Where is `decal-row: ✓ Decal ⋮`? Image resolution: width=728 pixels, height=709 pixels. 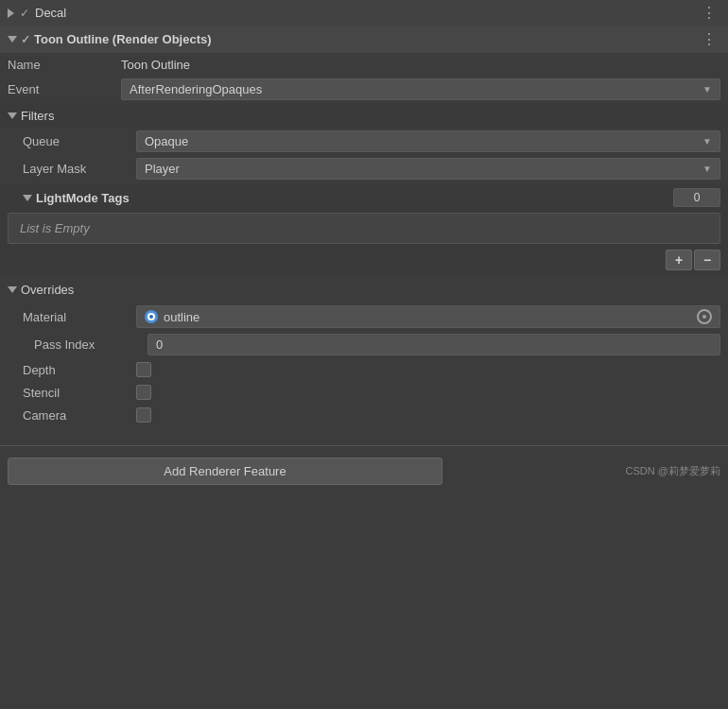
decal-row: ✓ Decal ⋮ is located at coordinates (364, 13).